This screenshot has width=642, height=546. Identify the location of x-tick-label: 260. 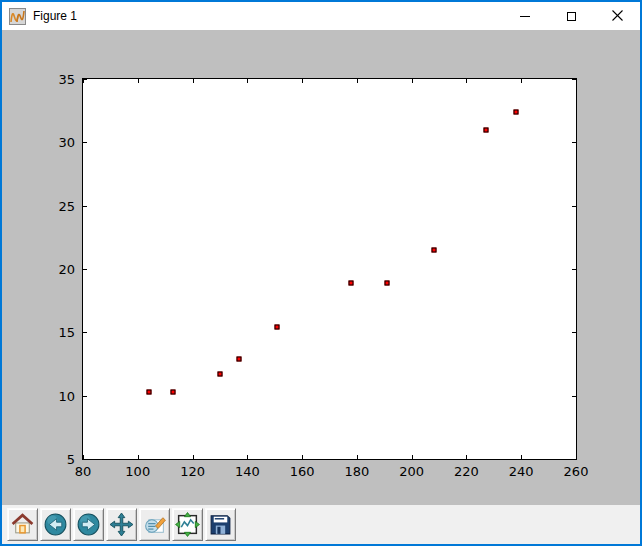
(576, 472).